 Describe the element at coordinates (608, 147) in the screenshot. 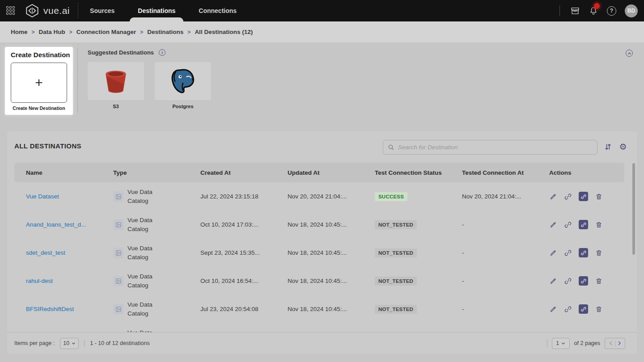

I see `sort-button` at that location.